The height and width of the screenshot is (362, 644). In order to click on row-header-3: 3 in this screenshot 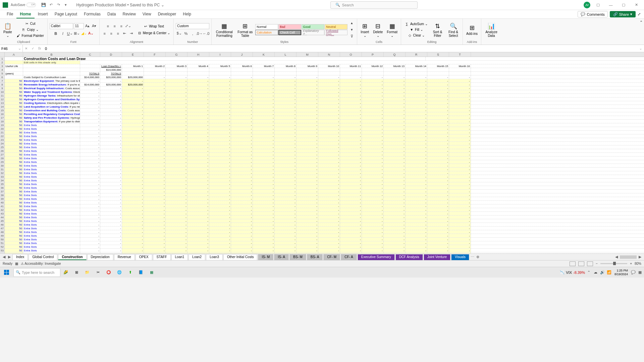, I will do `click(2, 66)`.